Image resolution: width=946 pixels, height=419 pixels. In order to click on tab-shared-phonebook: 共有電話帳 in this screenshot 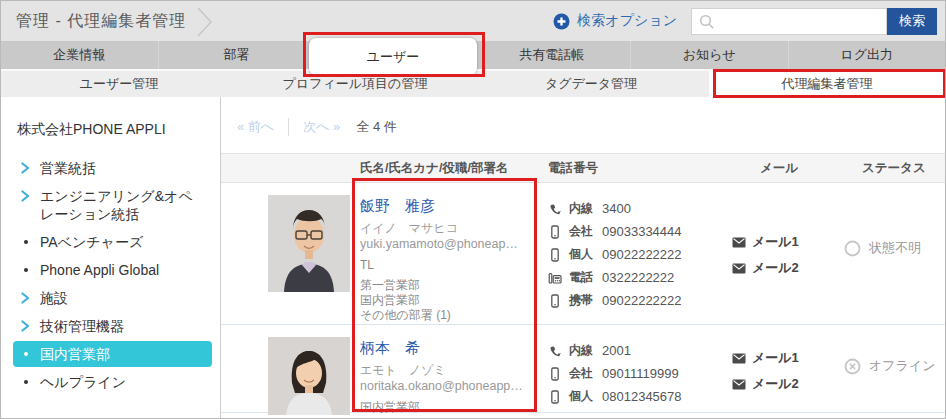, I will do `click(552, 55)`.